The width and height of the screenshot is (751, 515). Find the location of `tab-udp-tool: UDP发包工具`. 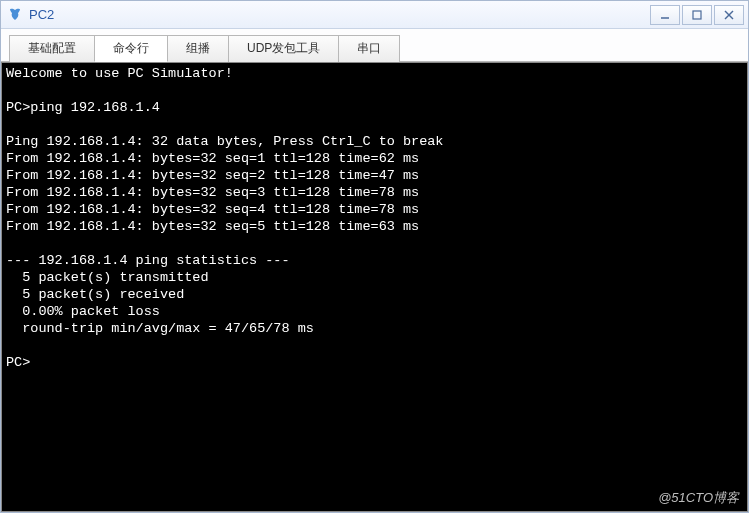

tab-udp-tool: UDP发包工具 is located at coordinates (284, 48).